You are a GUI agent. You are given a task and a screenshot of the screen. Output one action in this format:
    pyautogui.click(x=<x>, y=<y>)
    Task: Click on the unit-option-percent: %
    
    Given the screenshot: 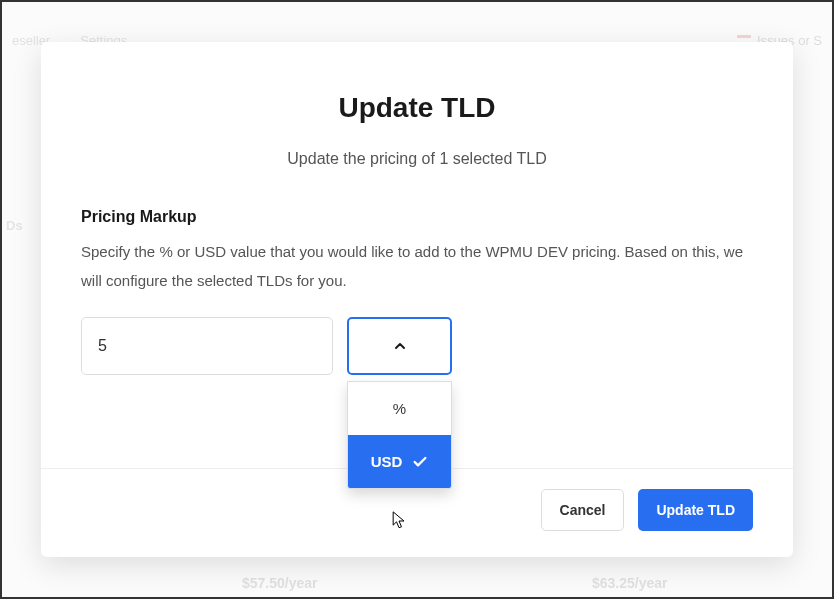 What is the action you would take?
    pyautogui.click(x=400, y=408)
    